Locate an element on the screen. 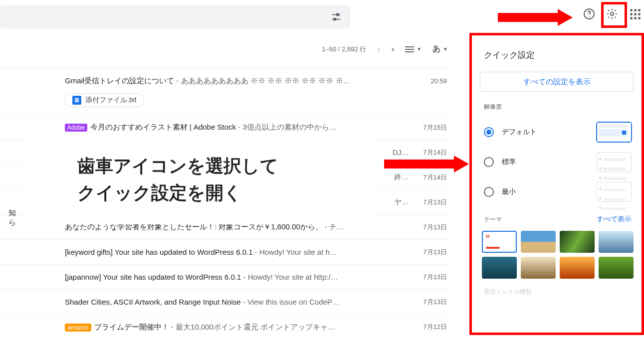 Image resolution: width=644 pixels, height=338 pixels. email-row: Shader Cities, ASCII Artwork, and Range … is located at coordinates (227, 302).